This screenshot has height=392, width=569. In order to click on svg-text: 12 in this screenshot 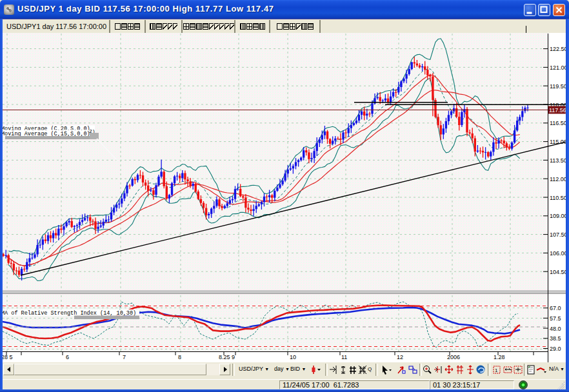, I will do `click(400, 357)`.